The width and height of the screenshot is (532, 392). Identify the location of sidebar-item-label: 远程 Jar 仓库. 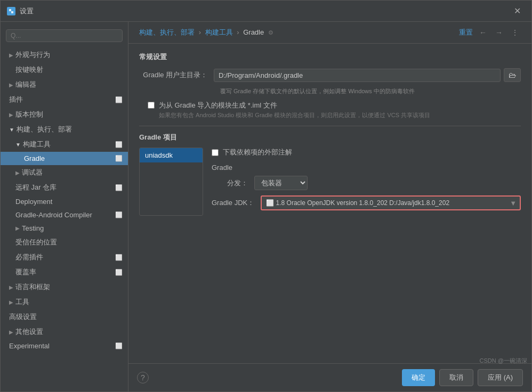
(36, 187).